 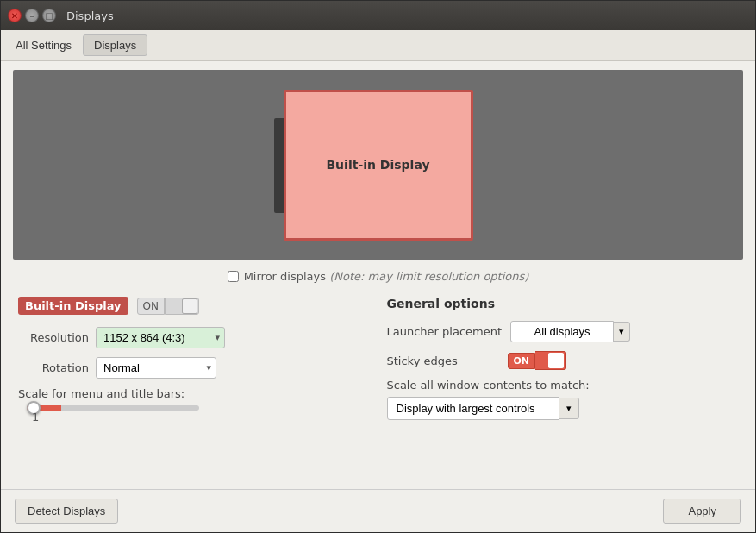 What do you see at coordinates (33, 16) in the screenshot?
I see `minimize-icon: –` at bounding box center [33, 16].